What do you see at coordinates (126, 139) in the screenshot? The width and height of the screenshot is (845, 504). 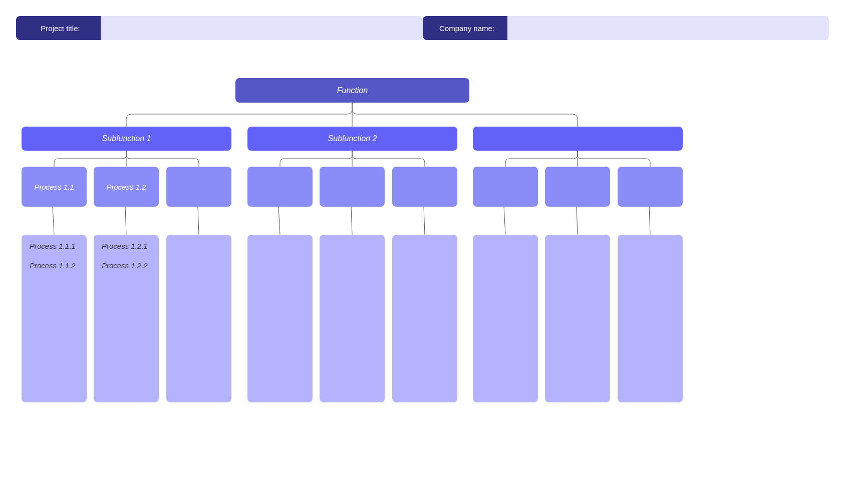 I see `subfunction-1: Subfunction 1` at bounding box center [126, 139].